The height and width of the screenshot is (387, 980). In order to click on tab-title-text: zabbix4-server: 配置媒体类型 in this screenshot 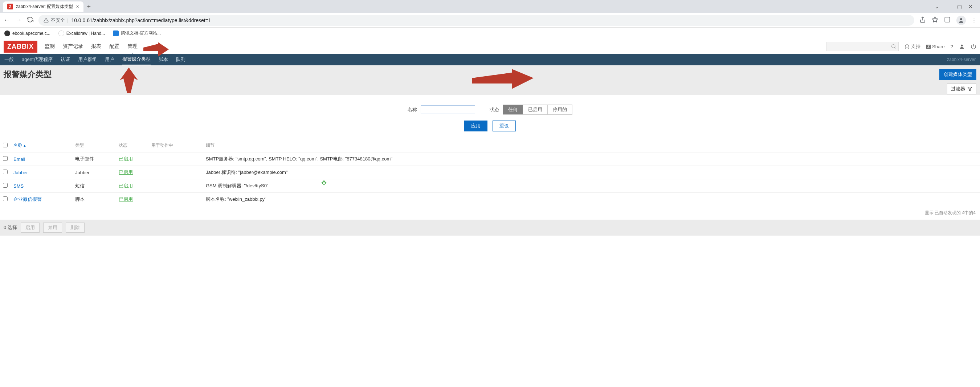, I will do `click(45, 7)`.